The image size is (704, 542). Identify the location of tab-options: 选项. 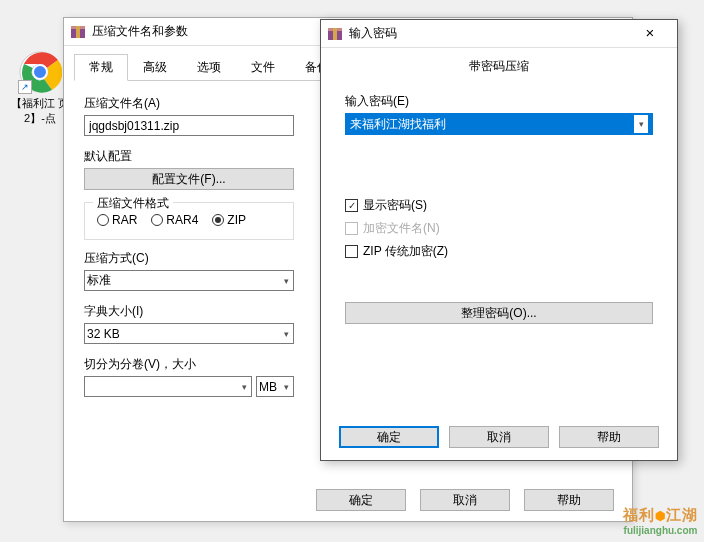
(209, 68).